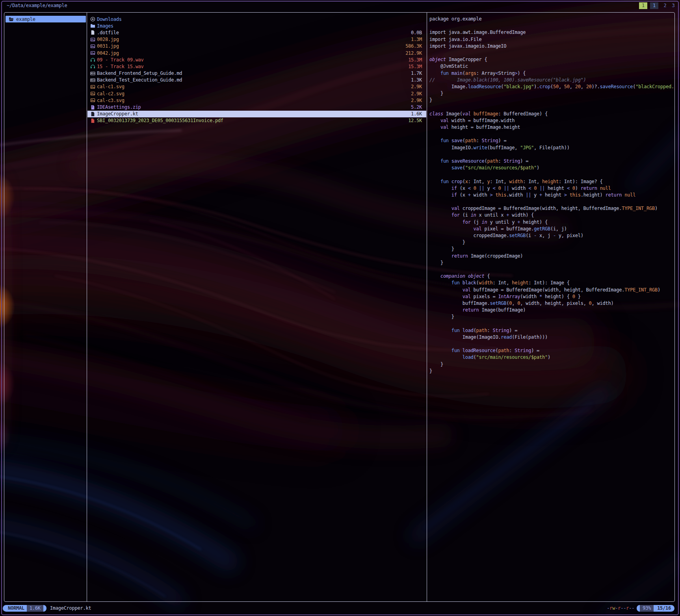  What do you see at coordinates (416, 107) in the screenshot?
I see `file-size: 5.2K` at bounding box center [416, 107].